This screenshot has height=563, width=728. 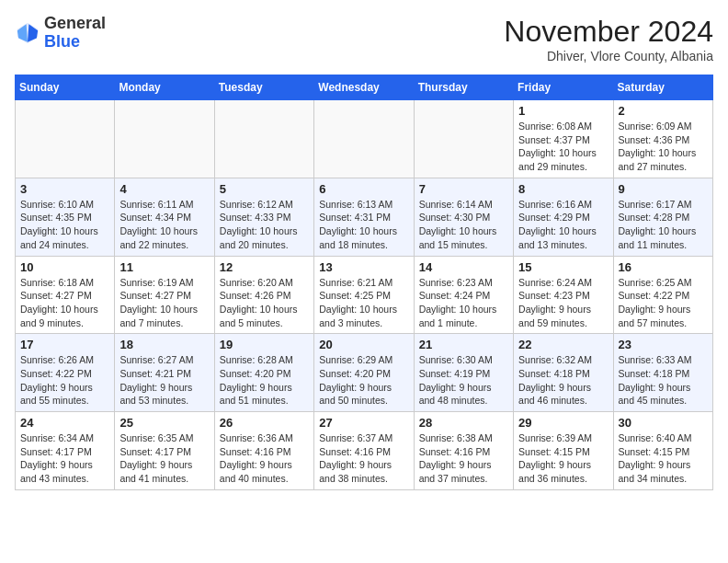 What do you see at coordinates (28, 33) in the screenshot?
I see `logo-icon` at bounding box center [28, 33].